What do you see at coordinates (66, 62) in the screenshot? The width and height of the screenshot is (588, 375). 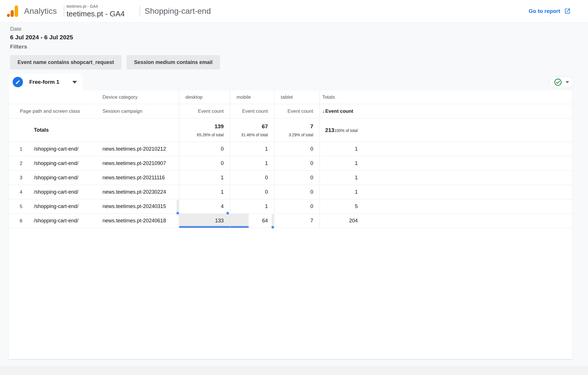 I see `filter-chip-event-name: Event name contains shopcart_request` at bounding box center [66, 62].